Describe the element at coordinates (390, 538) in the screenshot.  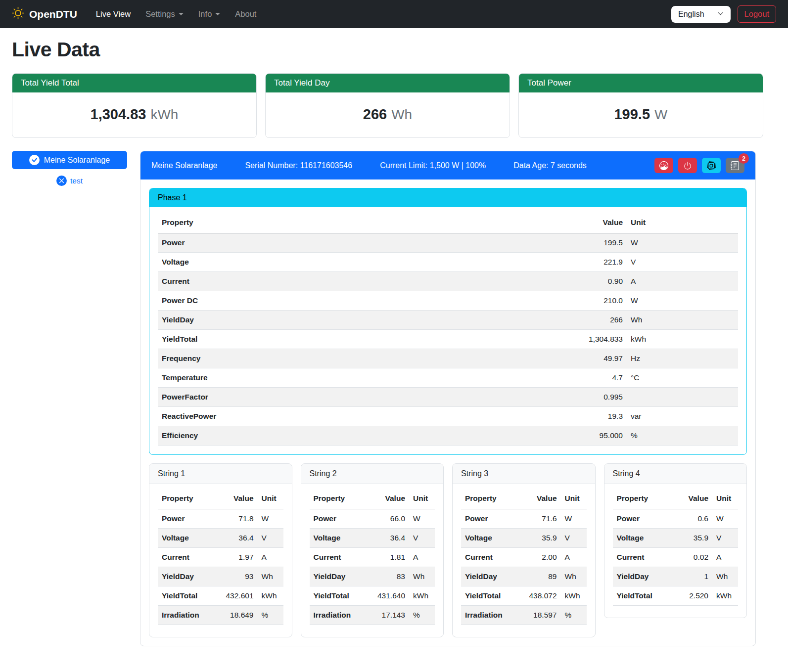
I see `row-value: 36.4` at that location.